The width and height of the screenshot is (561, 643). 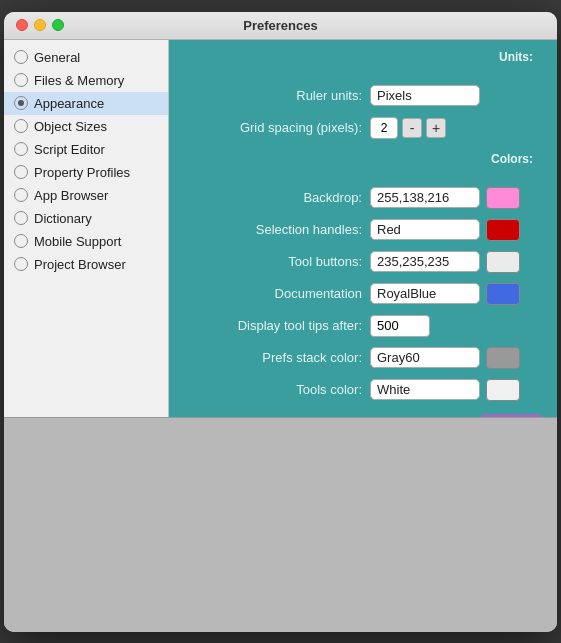 I want to click on tools-color-select-wrapper: White, so click(x=425, y=390).